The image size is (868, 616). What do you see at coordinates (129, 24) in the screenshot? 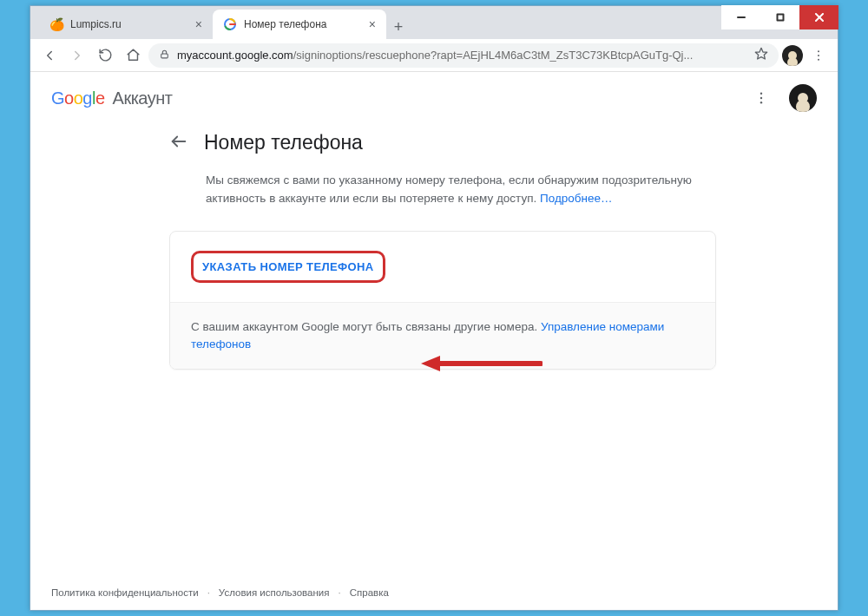
I see `tab-title: Lumpics.ru` at bounding box center [129, 24].